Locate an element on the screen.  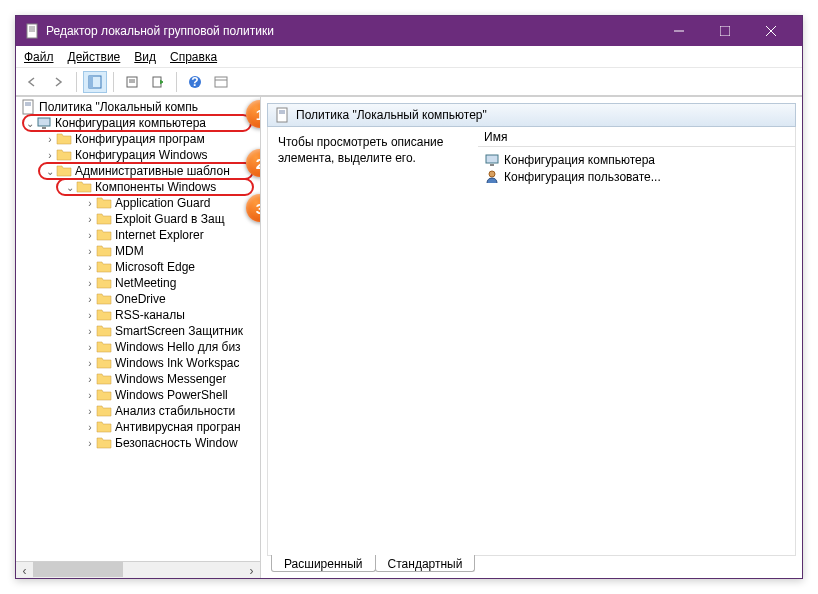
tree-label: MDM is located at coordinates (130, 251).